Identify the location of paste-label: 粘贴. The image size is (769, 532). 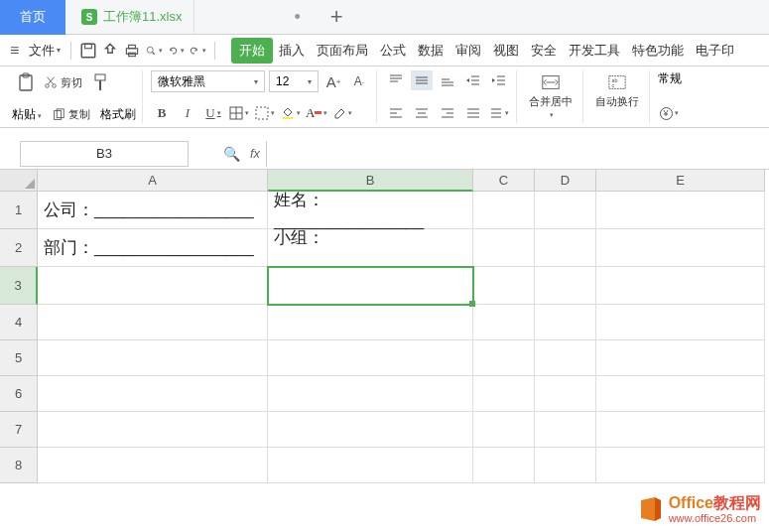
(27, 115).